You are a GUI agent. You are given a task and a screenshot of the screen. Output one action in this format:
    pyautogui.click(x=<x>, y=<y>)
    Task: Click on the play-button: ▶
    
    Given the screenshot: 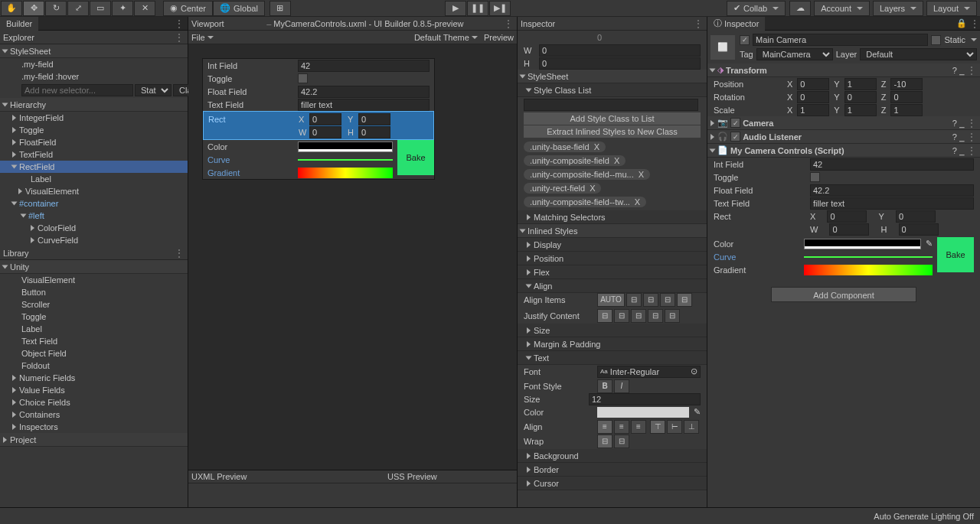 What is the action you would take?
    pyautogui.click(x=456, y=8)
    